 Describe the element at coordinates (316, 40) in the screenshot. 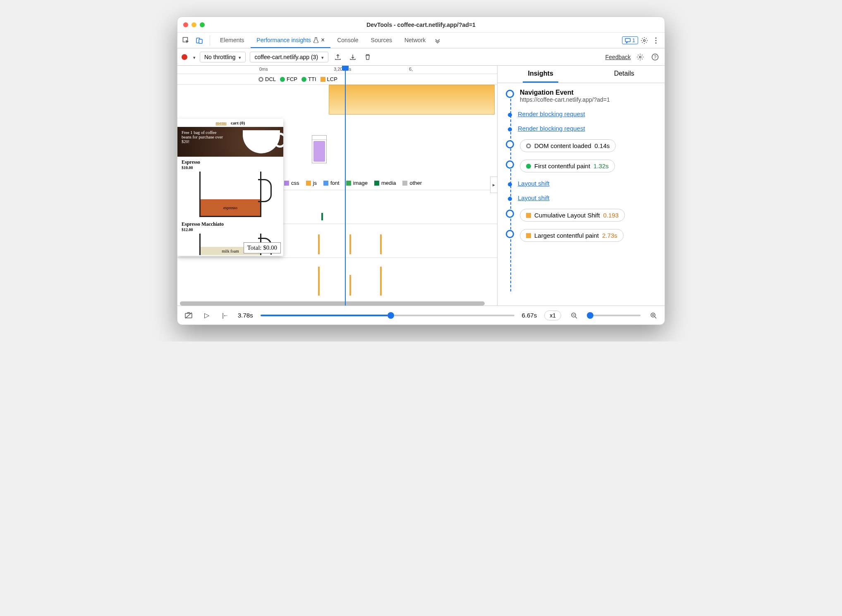

I see `flask-icon` at that location.